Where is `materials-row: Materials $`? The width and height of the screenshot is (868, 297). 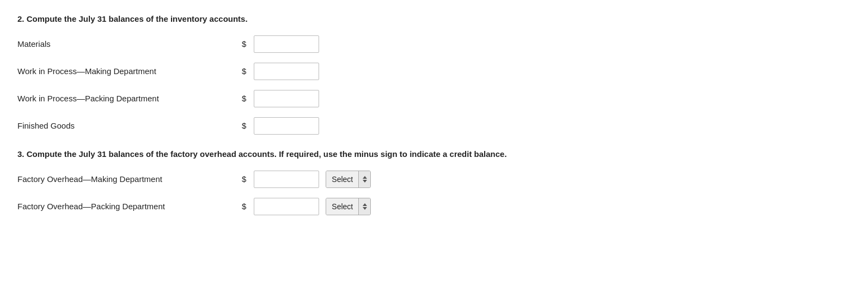
materials-row: Materials $ is located at coordinates (434, 44).